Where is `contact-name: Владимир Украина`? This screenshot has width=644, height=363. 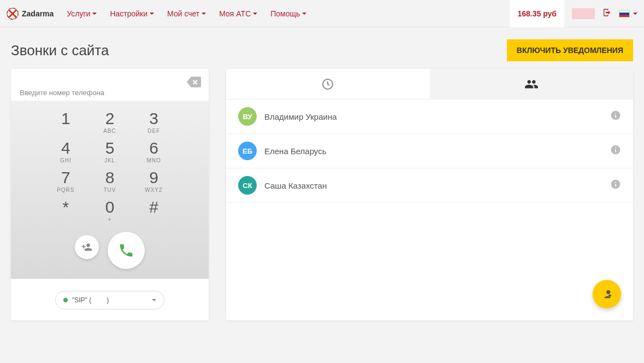 contact-name: Владимир Украина is located at coordinates (300, 117).